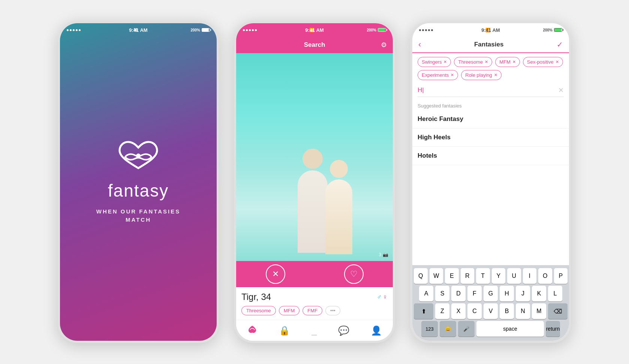  Describe the element at coordinates (561, 276) in the screenshot. I see `key-p: P` at that location.